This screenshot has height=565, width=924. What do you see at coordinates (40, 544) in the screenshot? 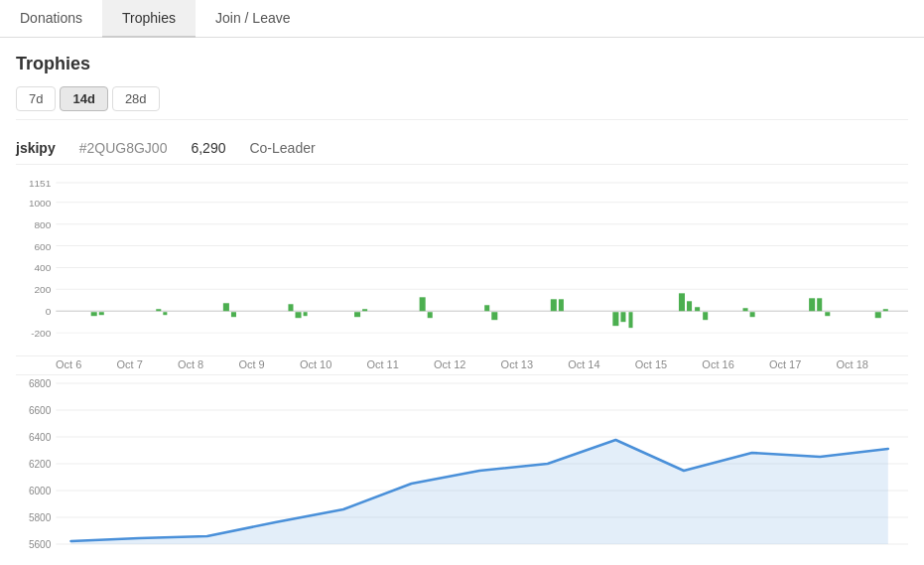
I see `svg-text: 5600` at bounding box center [40, 544].